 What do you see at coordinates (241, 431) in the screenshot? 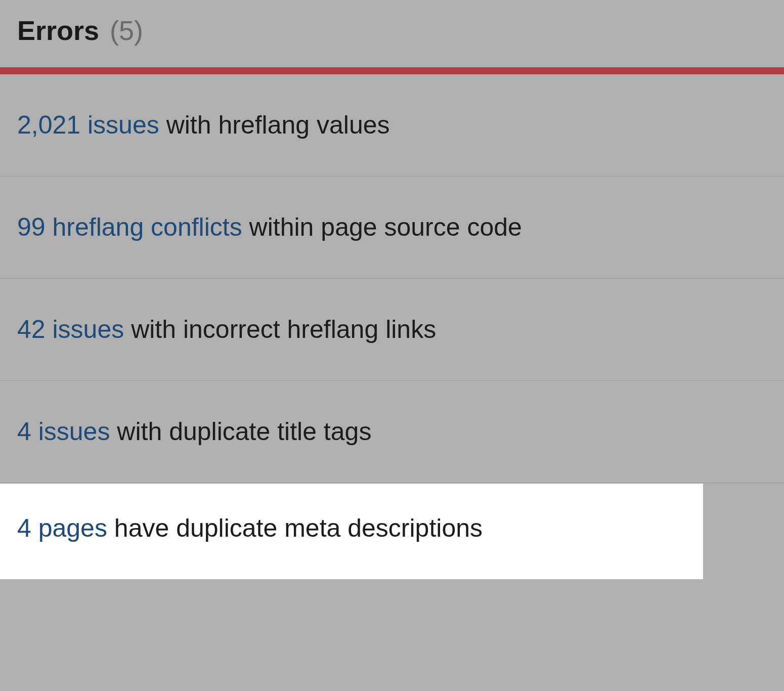
I see `error-text: with duplicate title tags` at bounding box center [241, 431].